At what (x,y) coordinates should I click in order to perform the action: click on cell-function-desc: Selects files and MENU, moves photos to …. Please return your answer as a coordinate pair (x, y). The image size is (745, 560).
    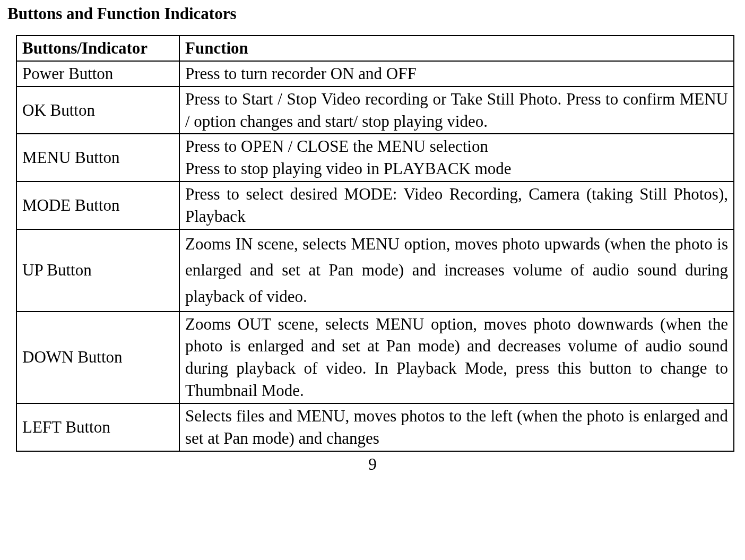
    Looking at the image, I should click on (456, 427).